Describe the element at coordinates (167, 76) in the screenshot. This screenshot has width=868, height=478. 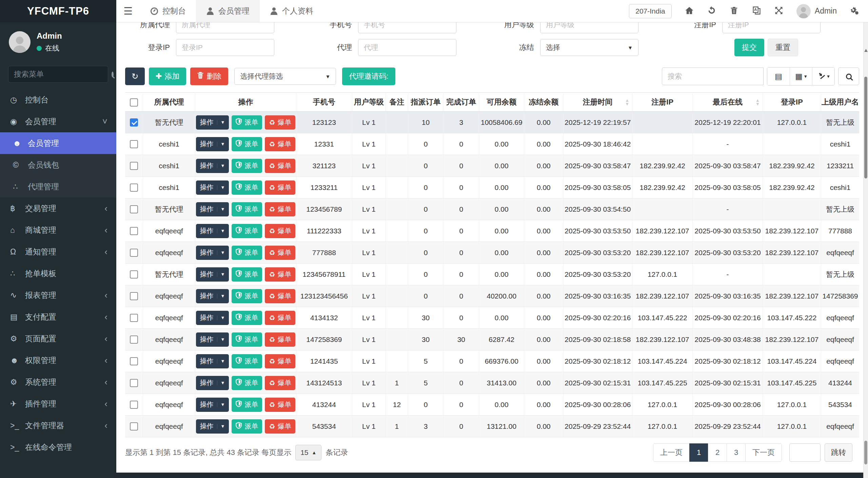
I see `add-button: ✚添加` at that location.